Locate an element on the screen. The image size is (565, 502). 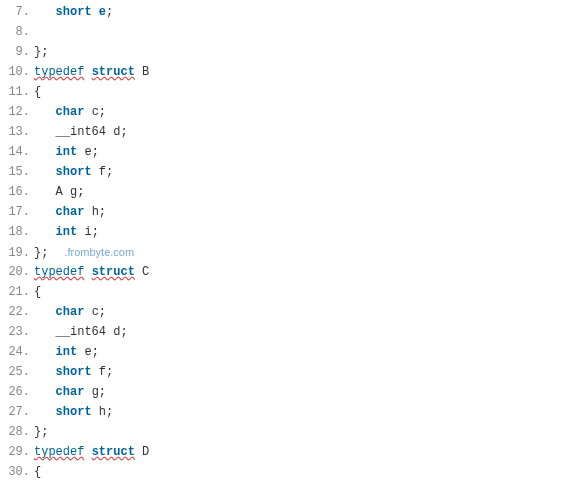
watermark-text: .frombyte.com is located at coordinates (99, 252).